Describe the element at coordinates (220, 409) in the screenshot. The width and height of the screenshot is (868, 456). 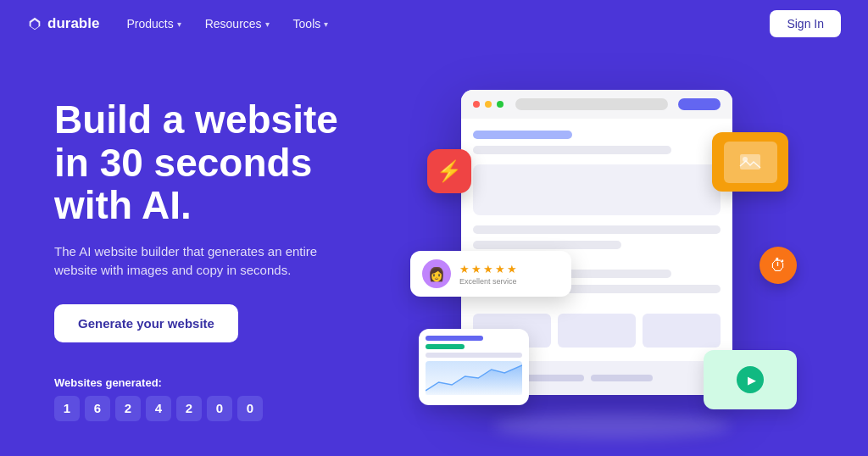
I see `digit-6: 0` at that location.